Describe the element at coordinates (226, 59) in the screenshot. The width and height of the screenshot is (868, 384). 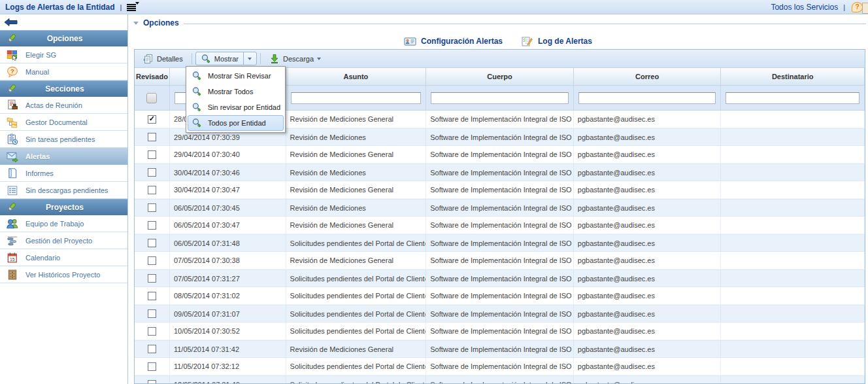
I see `show-button: Mostrar` at that location.